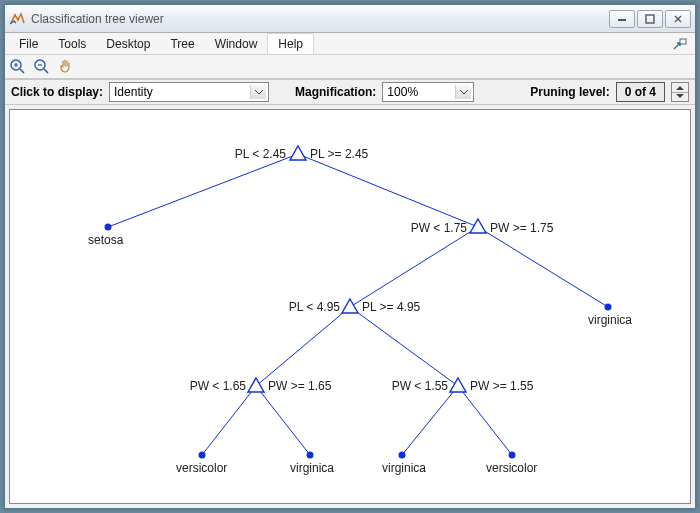 This screenshot has width=700, height=513. Describe the element at coordinates (402, 92) in the screenshot. I see `magnification-value: 100%` at that location.